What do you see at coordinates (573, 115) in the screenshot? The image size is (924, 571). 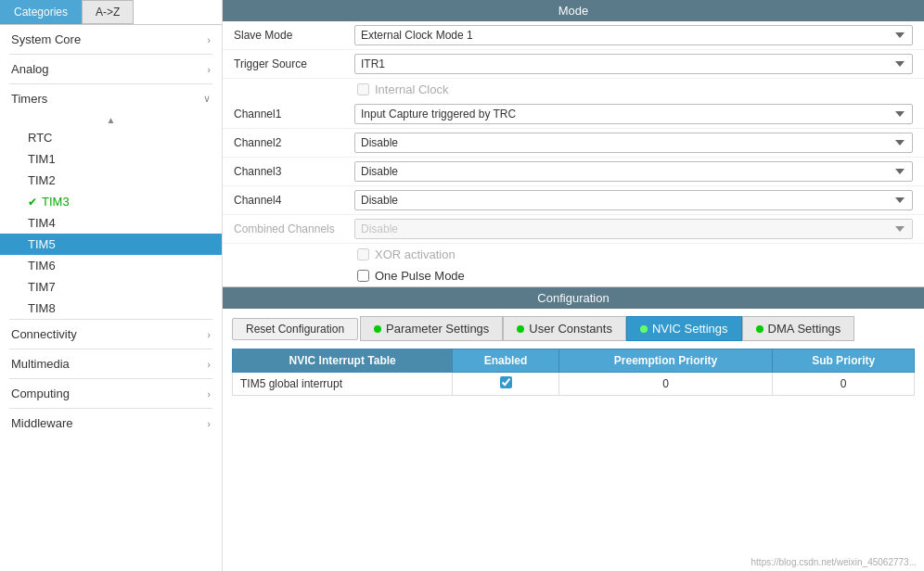 I see `channel1-row: Channel1 Input Capture triggered by TRC` at bounding box center [573, 115].